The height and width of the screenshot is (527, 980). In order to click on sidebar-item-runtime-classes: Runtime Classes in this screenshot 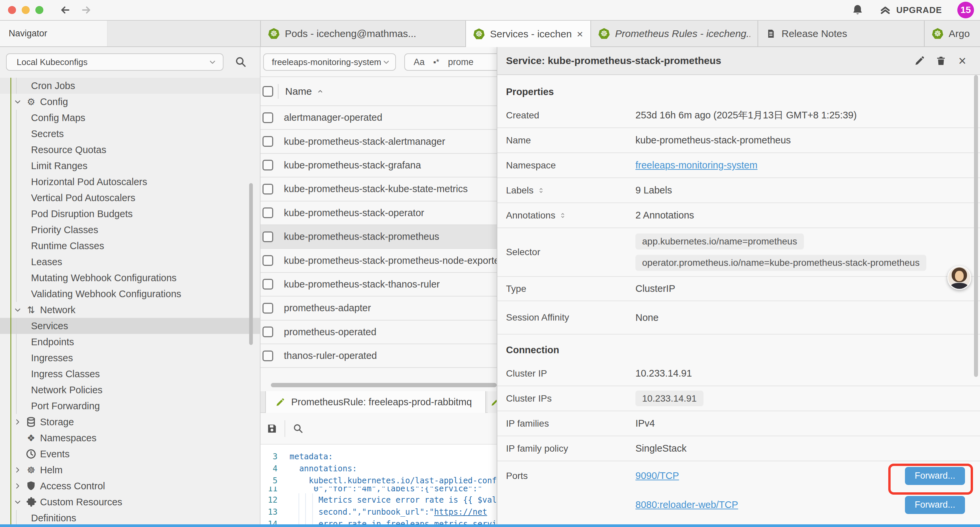, I will do `click(130, 246)`.